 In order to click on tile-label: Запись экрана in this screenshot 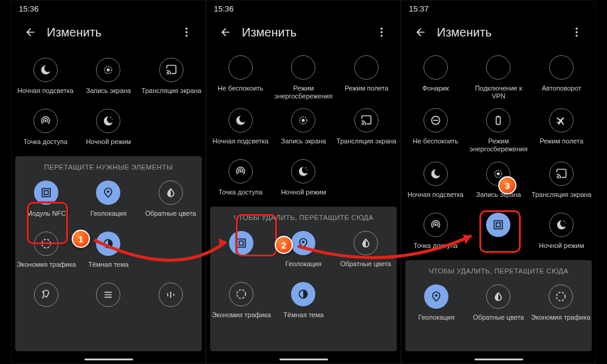, I will do `click(108, 91)`.